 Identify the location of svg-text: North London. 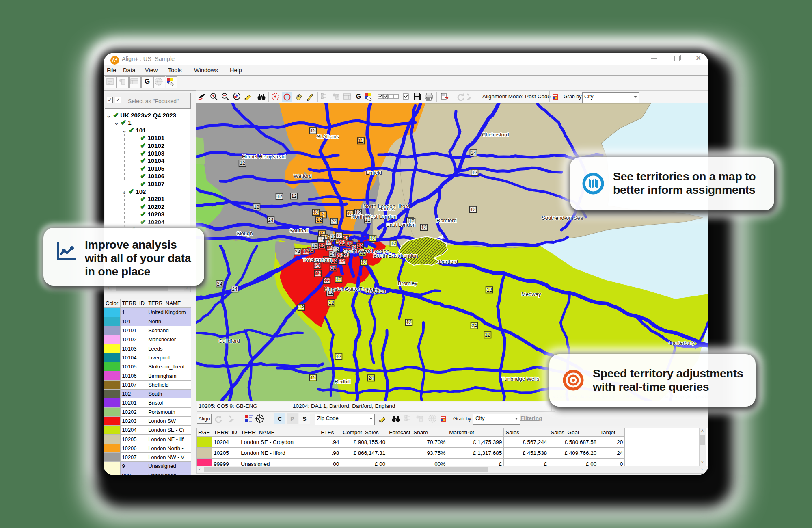
(379, 206).